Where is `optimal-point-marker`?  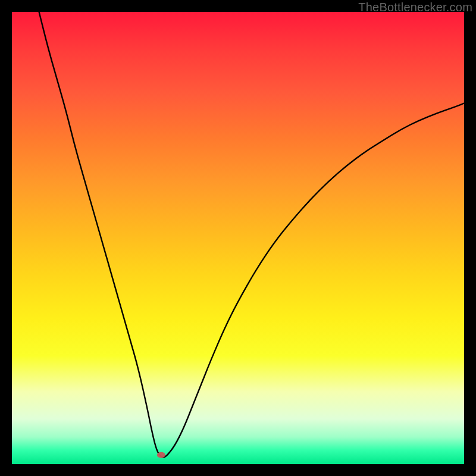 optimal-point-marker is located at coordinates (161, 455).